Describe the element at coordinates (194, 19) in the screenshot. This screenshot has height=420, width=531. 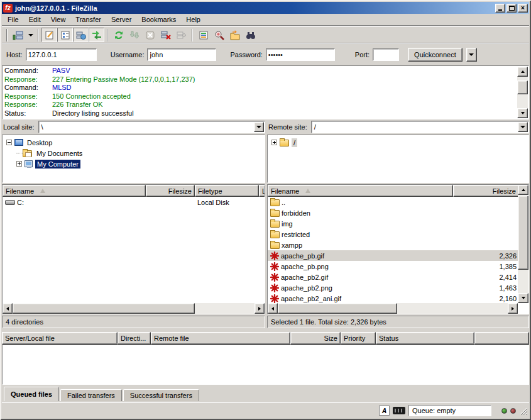
I see `menu-help: Help` at that location.